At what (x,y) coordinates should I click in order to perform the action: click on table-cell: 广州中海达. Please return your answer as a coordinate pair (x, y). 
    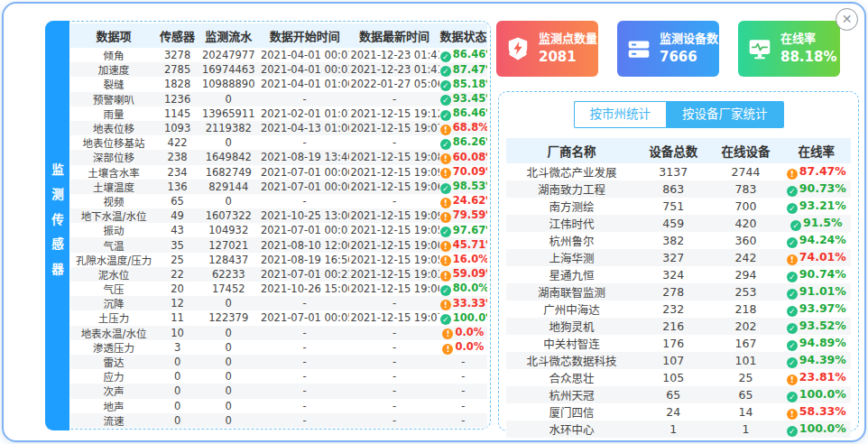
    Looking at the image, I should click on (572, 309).